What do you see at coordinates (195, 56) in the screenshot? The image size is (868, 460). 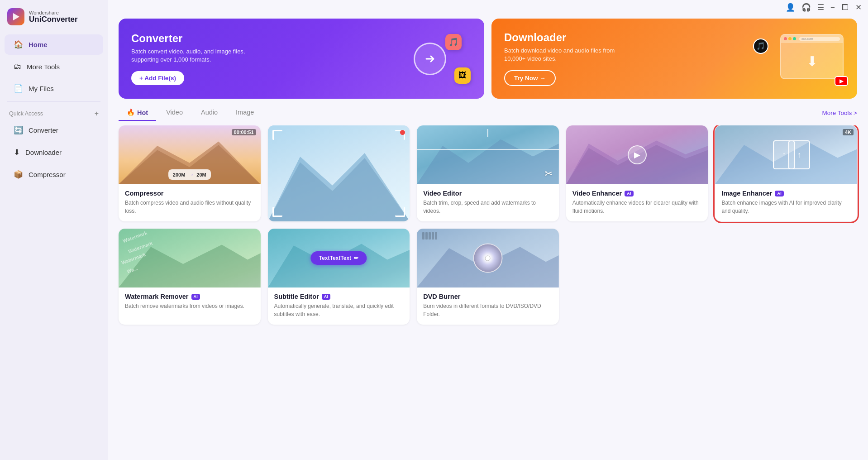 I see `converter-banner-desc: Batch convert video, audio, and image fi…` at bounding box center [195, 56].